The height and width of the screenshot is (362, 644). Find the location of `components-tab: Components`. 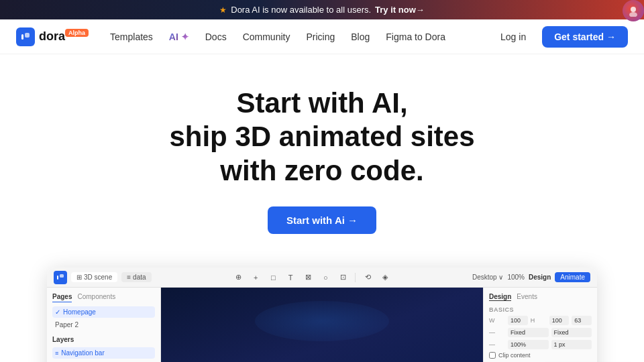

components-tab: Components is located at coordinates (97, 298).